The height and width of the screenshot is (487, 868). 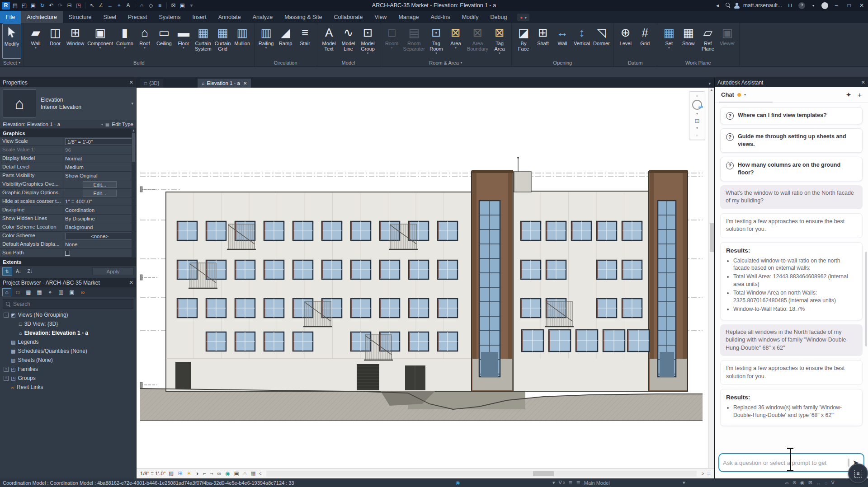 I want to click on shadows-icon: ◑, so click(x=197, y=473).